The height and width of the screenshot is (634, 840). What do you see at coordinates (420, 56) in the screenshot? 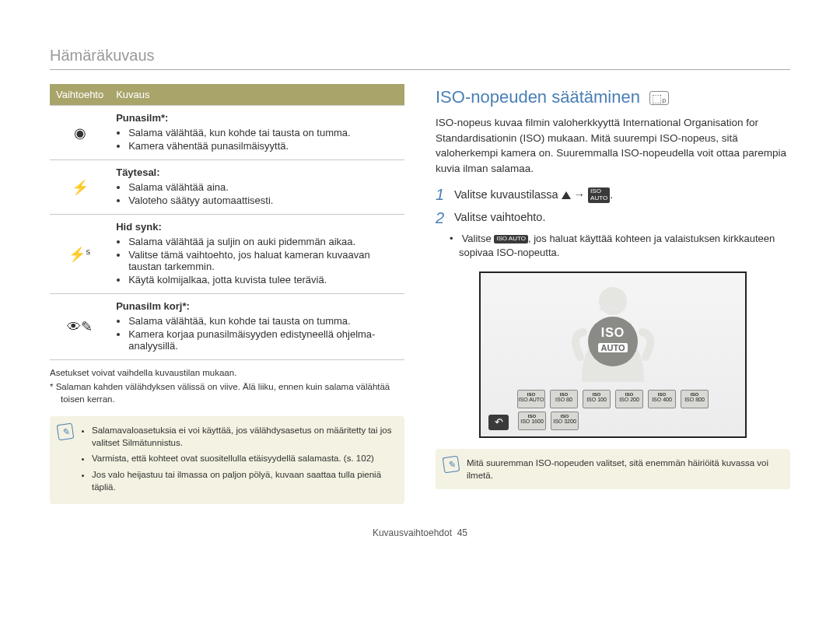
I see `section-title: Hämäräkuvaus` at bounding box center [420, 56].